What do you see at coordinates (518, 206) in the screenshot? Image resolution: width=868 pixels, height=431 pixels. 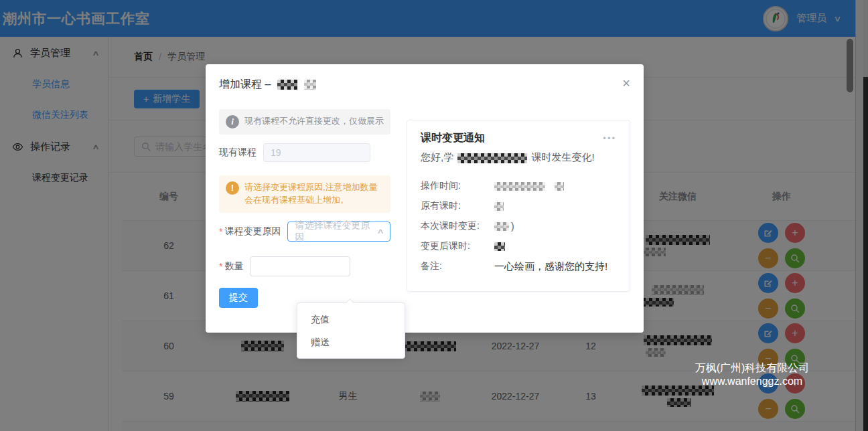 I see `course-change-notice-card: 课时变更通知 ••• 您好,学 课时发生变化! 操作时间: 原有课时:` at bounding box center [518, 206].